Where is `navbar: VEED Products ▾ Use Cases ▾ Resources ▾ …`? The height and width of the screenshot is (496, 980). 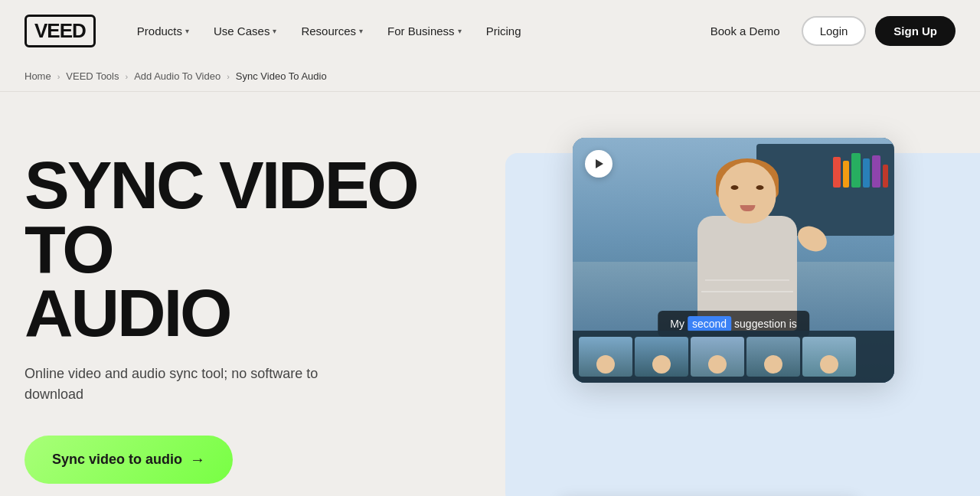
navbar: VEED Products ▾ Use Cases ▾ Resources ▾ … is located at coordinates (490, 31).